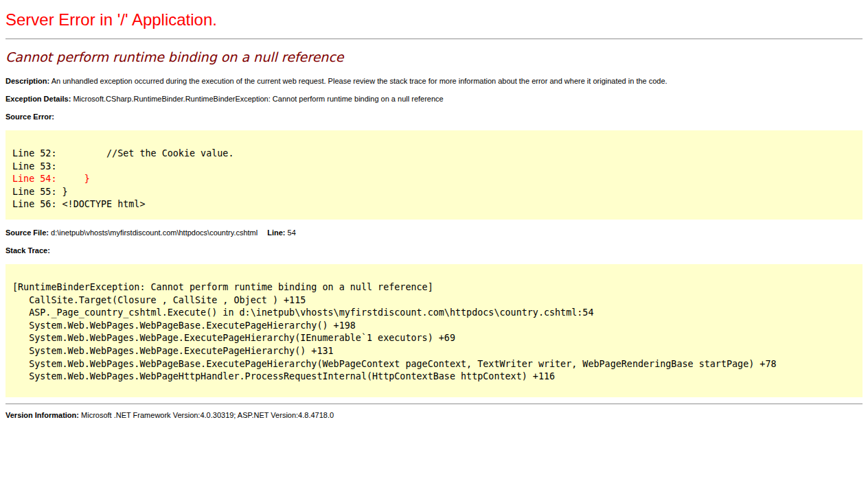 This screenshot has width=868, height=494. What do you see at coordinates (434, 233) in the screenshot?
I see `source-file-row: Source File: d:\inetpub\vhosts\myfirstdi…` at bounding box center [434, 233].